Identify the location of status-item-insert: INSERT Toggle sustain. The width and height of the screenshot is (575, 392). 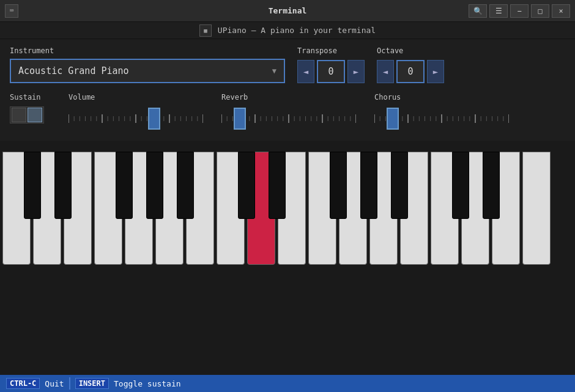
(128, 383).